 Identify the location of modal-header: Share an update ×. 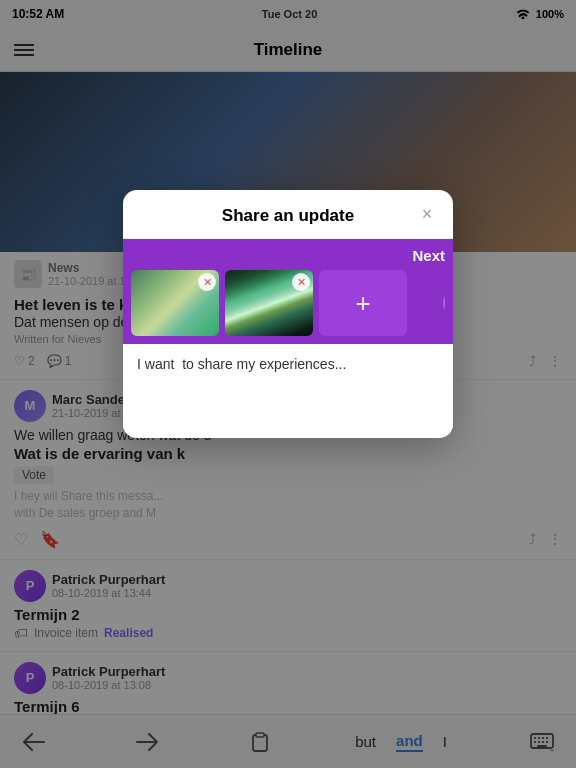
(288, 214).